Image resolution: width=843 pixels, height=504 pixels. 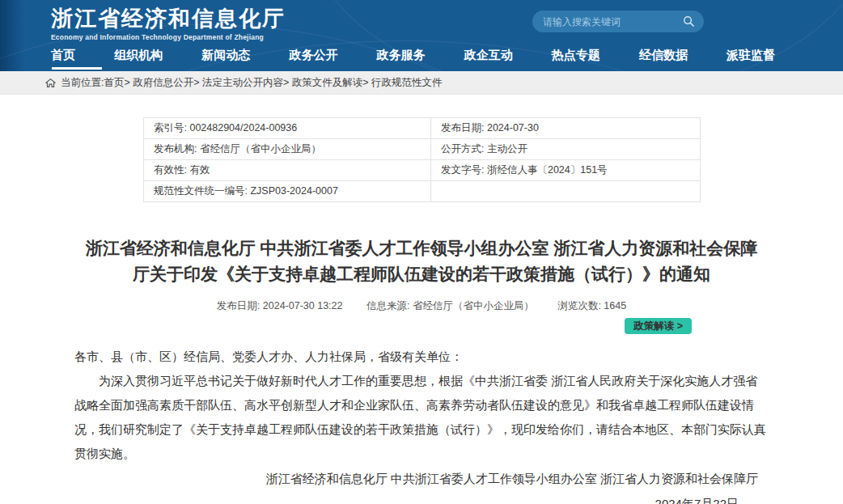 What do you see at coordinates (576, 58) in the screenshot?
I see `nav-item-topics: 热点专题` at bounding box center [576, 58].